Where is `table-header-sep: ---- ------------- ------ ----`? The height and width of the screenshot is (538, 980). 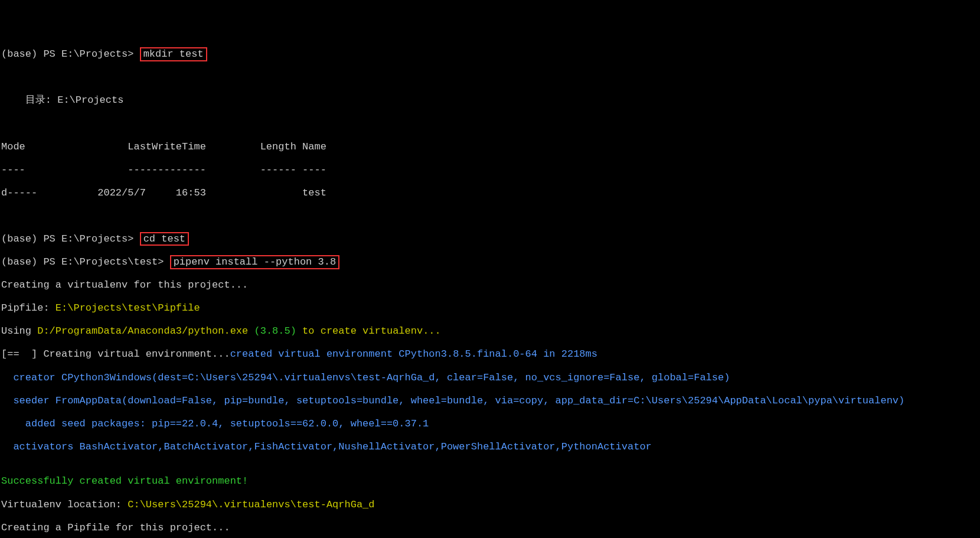
table-header-sep: ---- ------------- ------ ---- is located at coordinates (490, 170).